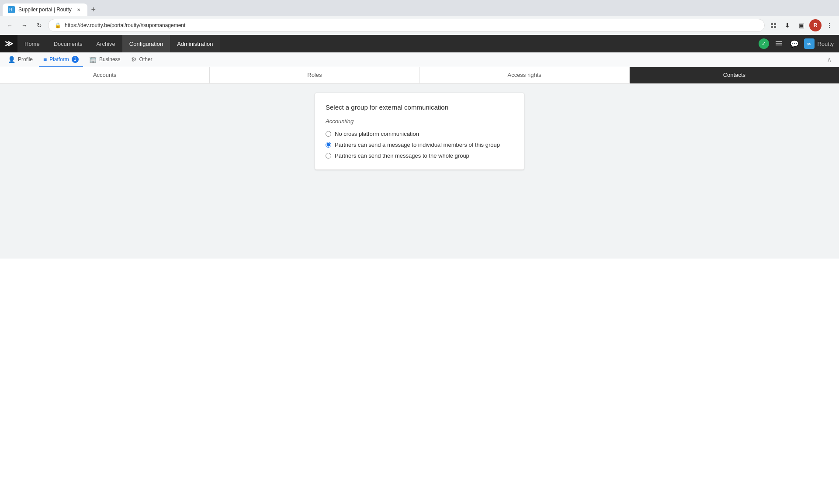  Describe the element at coordinates (142, 60) in the screenshot. I see `sub-nav-other: ⚙ Other` at that location.